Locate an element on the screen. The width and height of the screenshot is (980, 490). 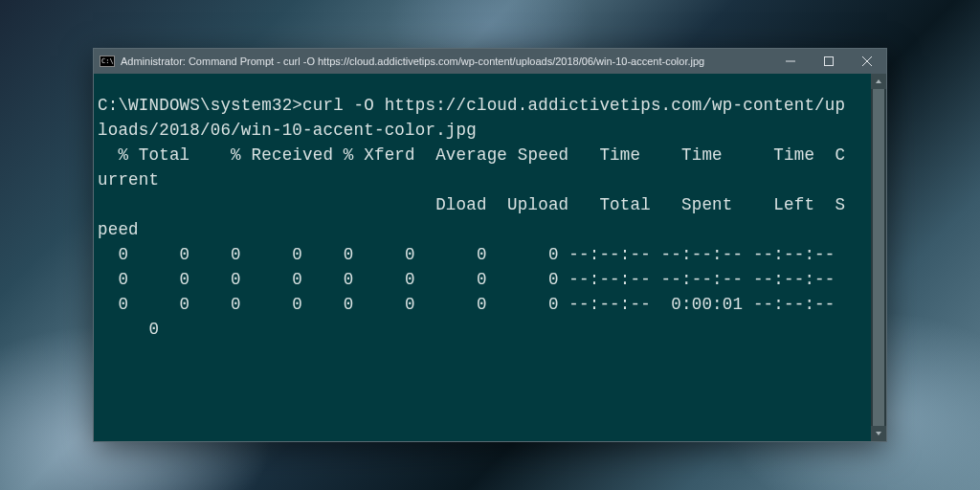
close-button is located at coordinates (867, 61).